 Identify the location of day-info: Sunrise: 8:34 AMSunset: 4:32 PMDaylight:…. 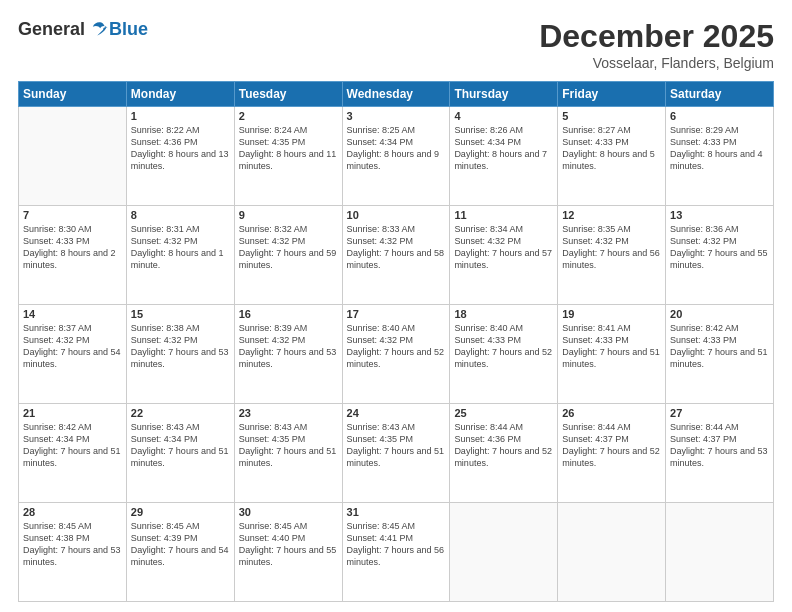
(504, 248).